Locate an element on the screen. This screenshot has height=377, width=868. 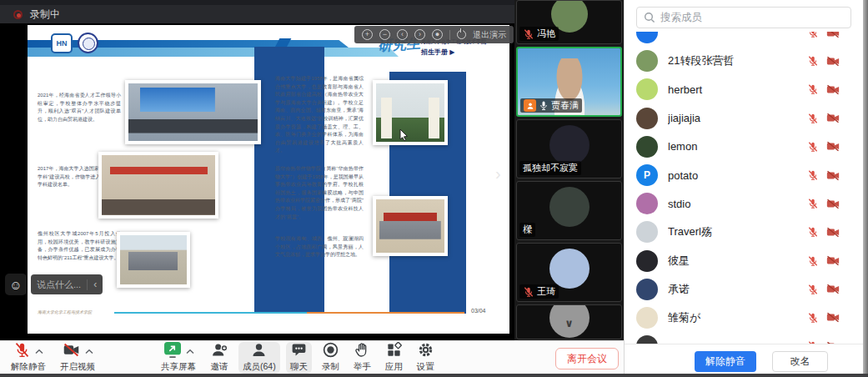
participant-name: 王琦 is located at coordinates (546, 292).